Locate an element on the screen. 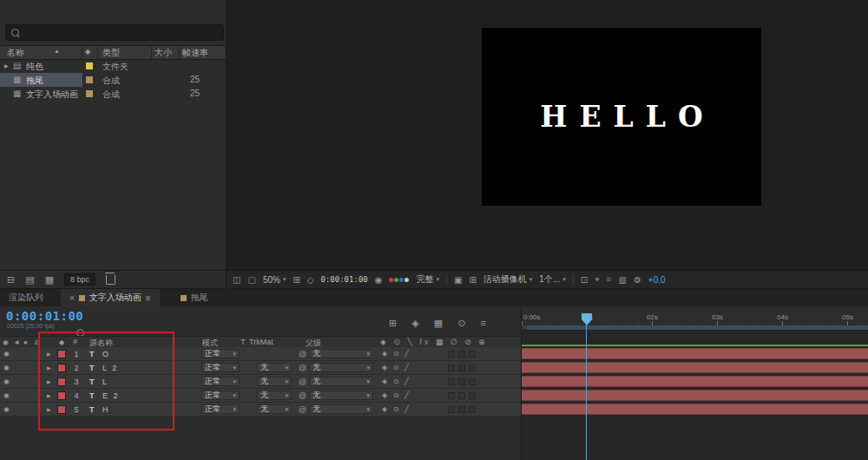 This screenshot has height=460, width=868. magnification-dropdown: 50% ▾ is located at coordinates (274, 279).